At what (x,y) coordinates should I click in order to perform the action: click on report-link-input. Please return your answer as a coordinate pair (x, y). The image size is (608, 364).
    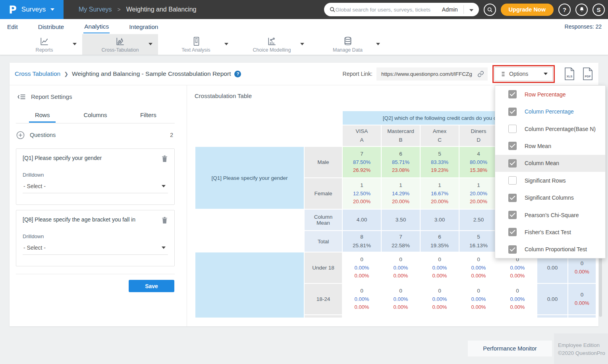
    Looking at the image, I should click on (432, 74).